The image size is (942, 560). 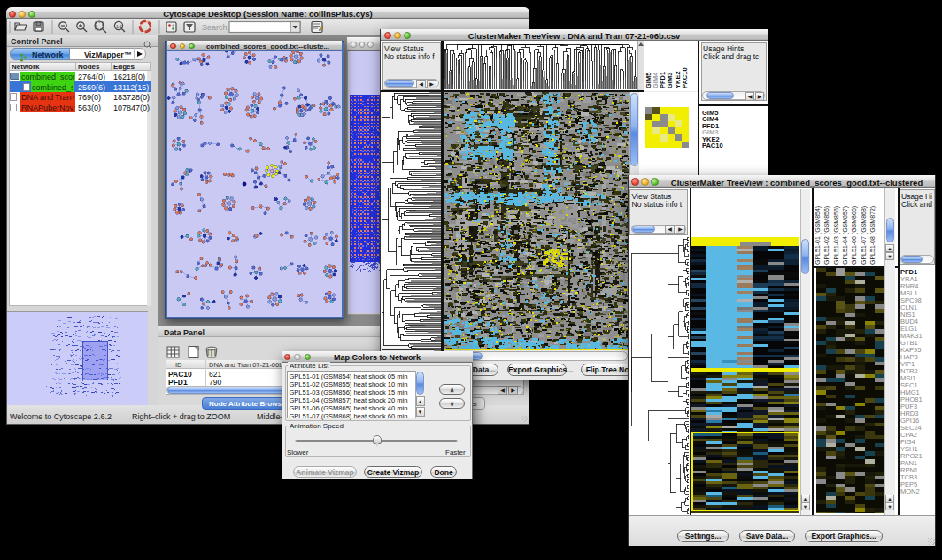 What do you see at coordinates (818, 235) in the screenshot?
I see `svg-text: GPL51-01 (GSM854)` at bounding box center [818, 235].